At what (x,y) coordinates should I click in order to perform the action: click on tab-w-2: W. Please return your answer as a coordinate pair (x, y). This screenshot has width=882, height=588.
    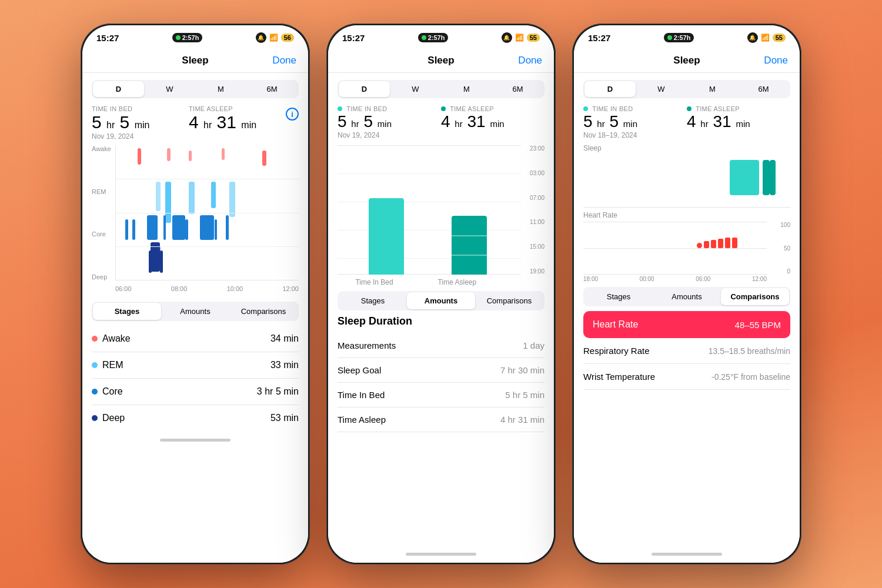
    Looking at the image, I should click on (415, 89).